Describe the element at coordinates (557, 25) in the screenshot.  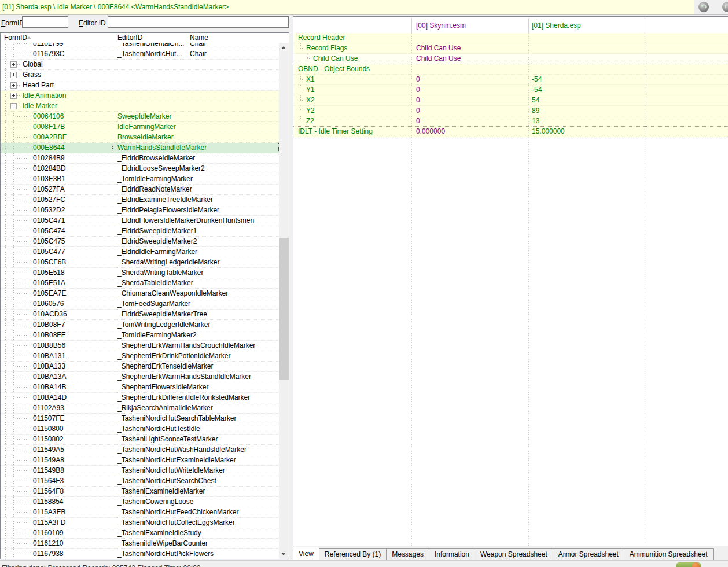
I see `plugin-column-header: [01] Sherda.esp` at that location.